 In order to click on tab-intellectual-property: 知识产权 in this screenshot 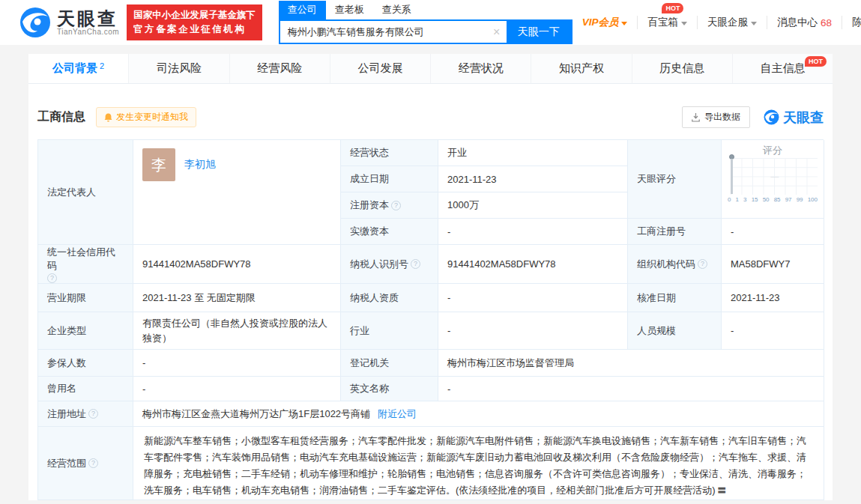, I will do `click(581, 69)`.